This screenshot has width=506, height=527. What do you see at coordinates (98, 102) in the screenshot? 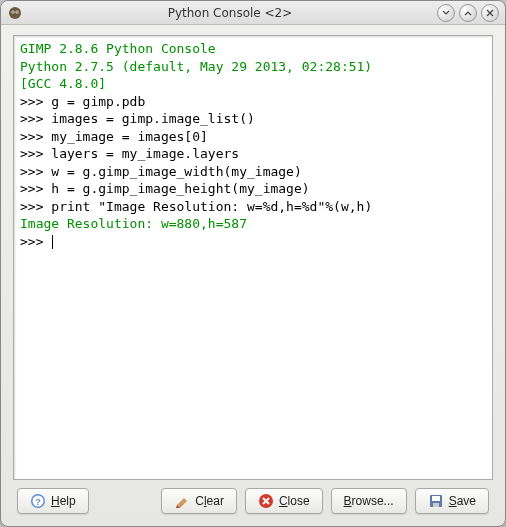
I see `console-input-line: g = gimp.pdb` at bounding box center [98, 102].